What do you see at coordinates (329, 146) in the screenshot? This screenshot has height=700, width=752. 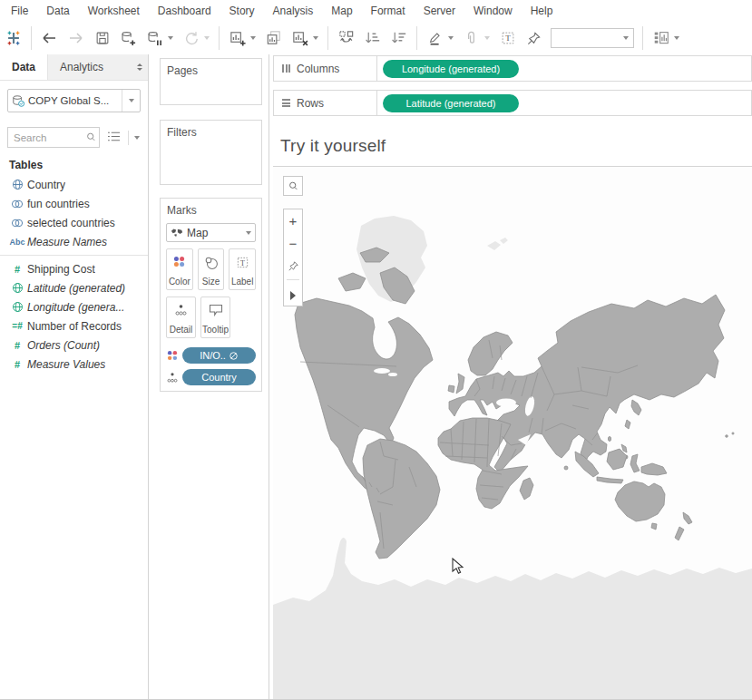 I see `sheet-title: Try it yourself` at bounding box center [329, 146].